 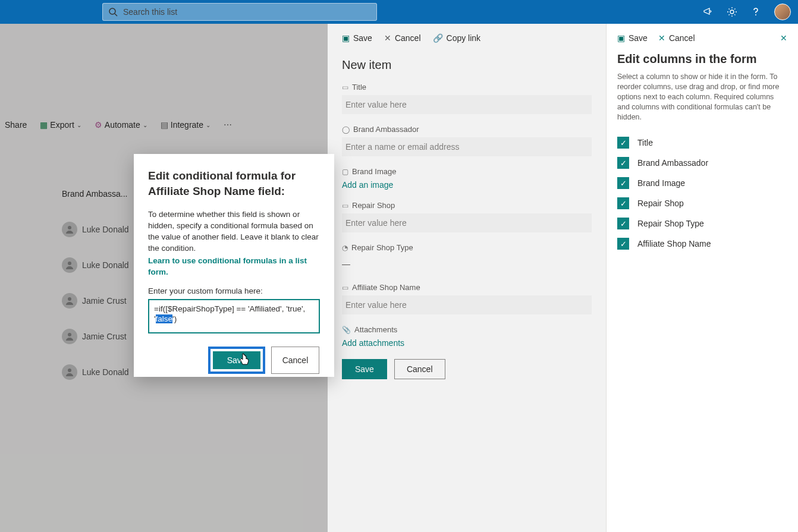 What do you see at coordinates (673, 163) in the screenshot?
I see `column-name: Brand Ambassador` at bounding box center [673, 163].